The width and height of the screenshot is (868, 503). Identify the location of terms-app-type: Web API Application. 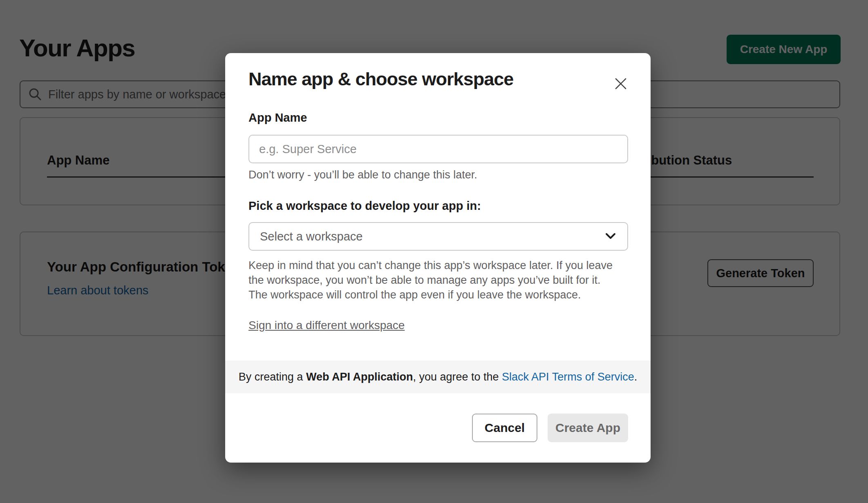
(360, 377).